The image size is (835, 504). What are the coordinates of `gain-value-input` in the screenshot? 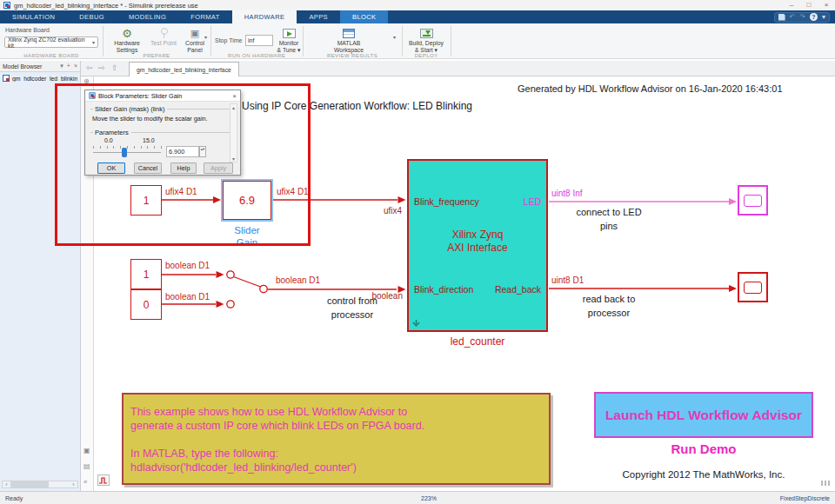 It's located at (183, 151).